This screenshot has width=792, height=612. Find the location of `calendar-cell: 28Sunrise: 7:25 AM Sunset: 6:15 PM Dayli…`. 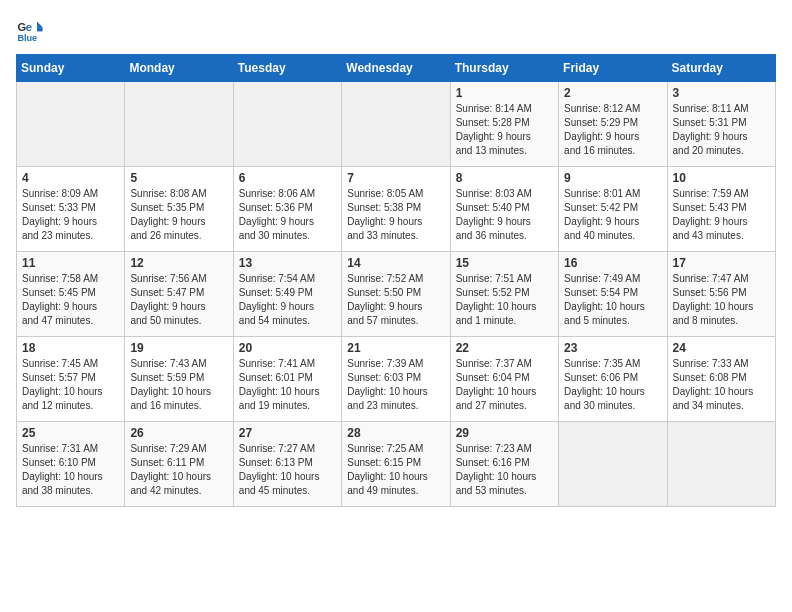

calendar-cell: 28Sunrise: 7:25 AM Sunset: 6:15 PM Dayli… is located at coordinates (396, 464).